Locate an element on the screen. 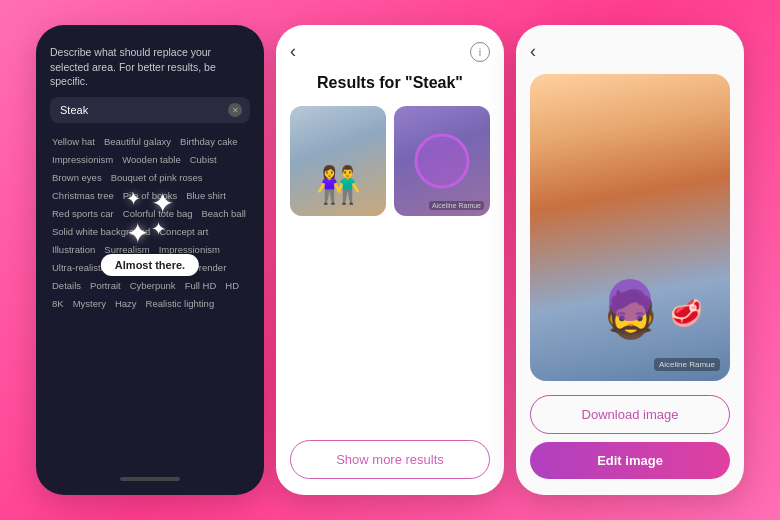  sparkle-4: ✦ is located at coordinates (162, 234).